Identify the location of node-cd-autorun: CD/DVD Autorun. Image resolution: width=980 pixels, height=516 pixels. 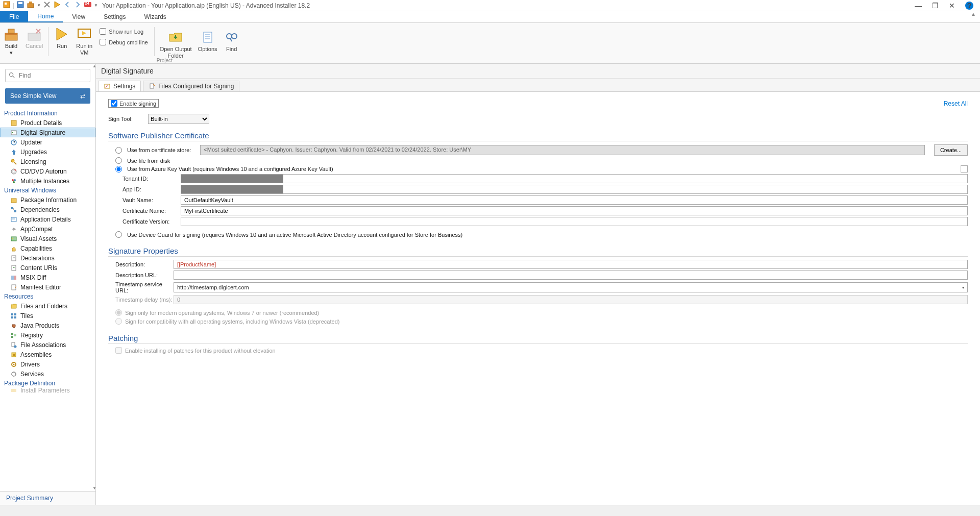
(48, 171).